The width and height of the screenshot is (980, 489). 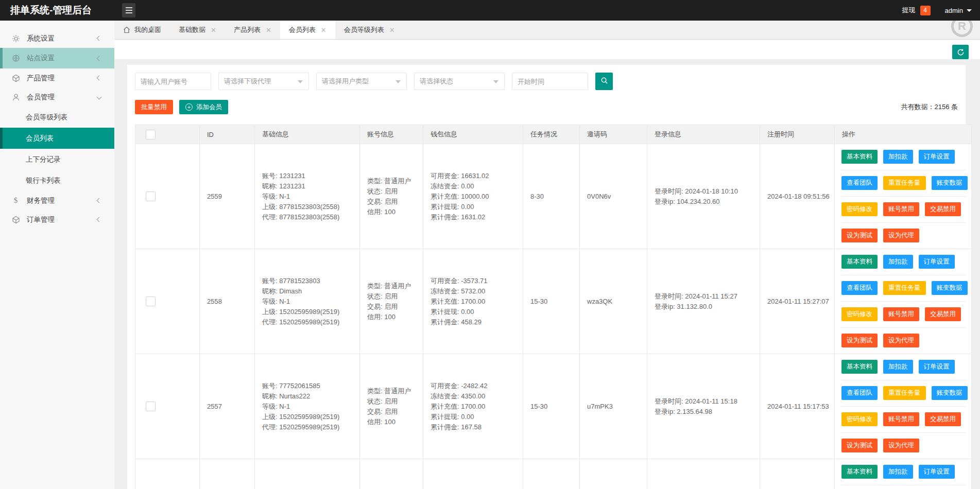 What do you see at coordinates (903, 407) in the screenshot?
I see `actions-cell: 基本资料加扣款订单设置查看团队重置任务量账变数据密码修改账号禁用交易禁用设为测试…` at bounding box center [903, 407].